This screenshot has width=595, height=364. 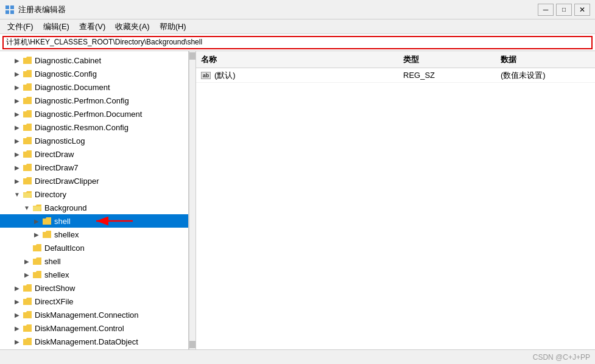 What do you see at coordinates (42, 10) in the screenshot?
I see `window-title: 注册表编辑器` at bounding box center [42, 10].